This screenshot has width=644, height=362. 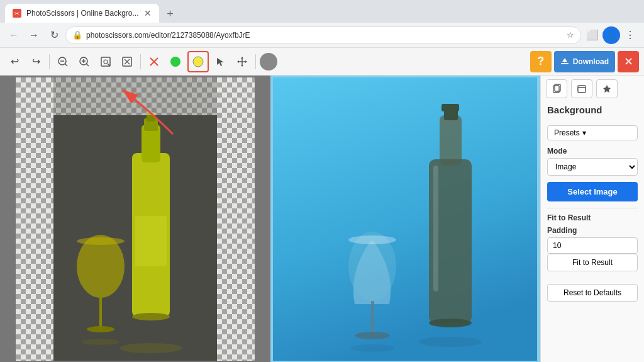 What do you see at coordinates (592, 133) in the screenshot?
I see `presets-button: Presets ▾` at bounding box center [592, 133].